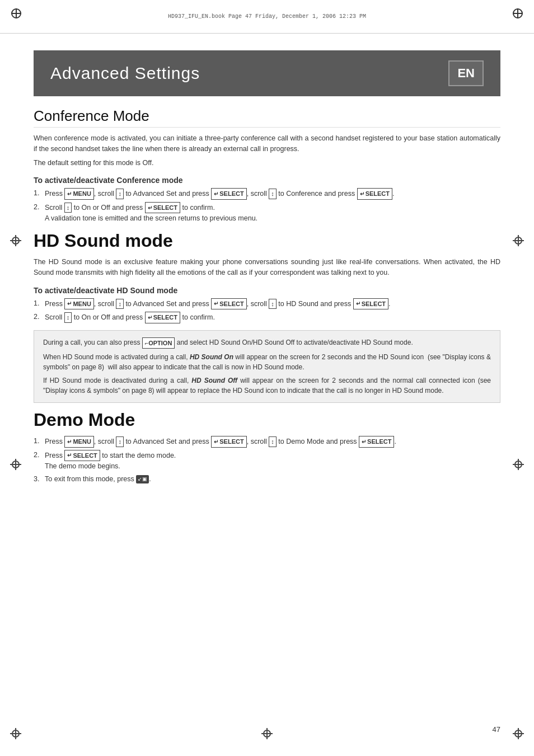 The height and width of the screenshot is (756, 534). Describe the element at coordinates (267, 17) in the screenshot. I see `header-bar: HD937_IFU_EN.book Page 47 Friday, Decemb…` at that location.